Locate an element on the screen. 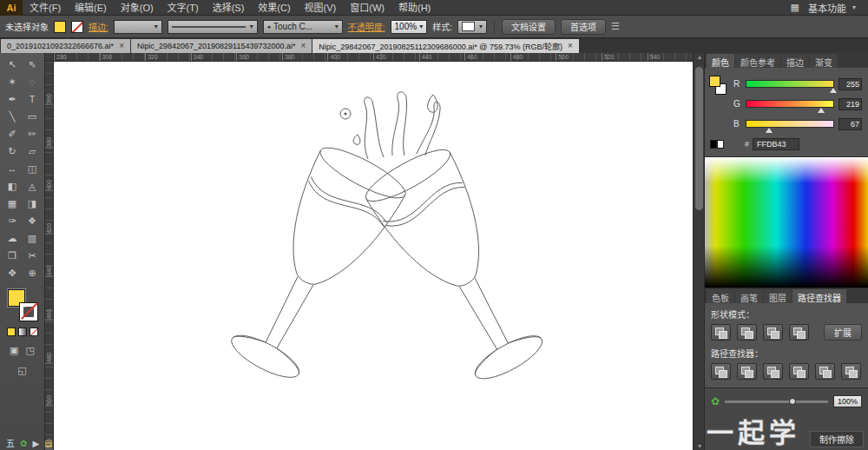  tab-swatches: 色板 is located at coordinates (720, 296).